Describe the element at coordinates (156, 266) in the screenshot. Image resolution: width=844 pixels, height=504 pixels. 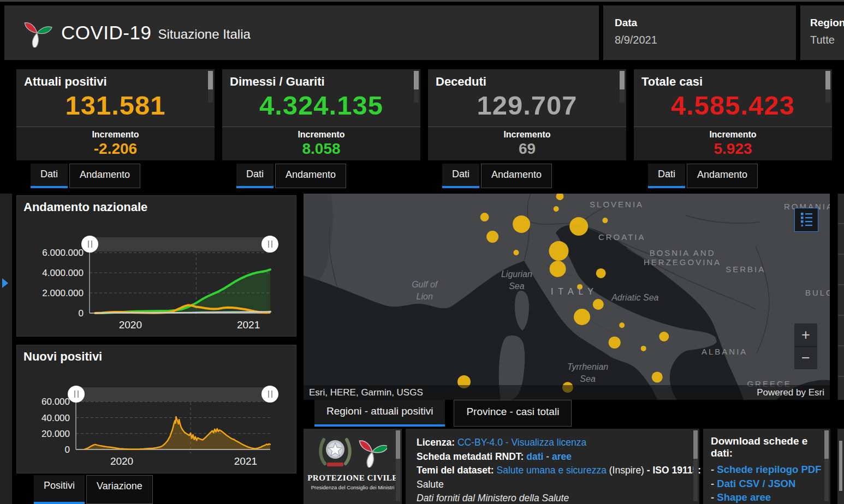
I see `andamento-nazionale-panel: Andamento nazionale 02.000.0004.000.0006…` at that location.